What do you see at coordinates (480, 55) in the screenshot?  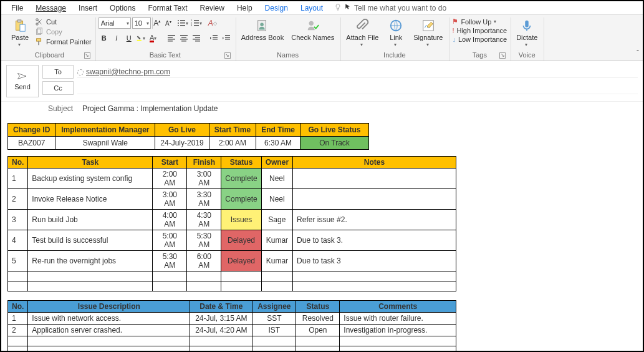 I see `tags-group-label: Tags` at bounding box center [480, 55].